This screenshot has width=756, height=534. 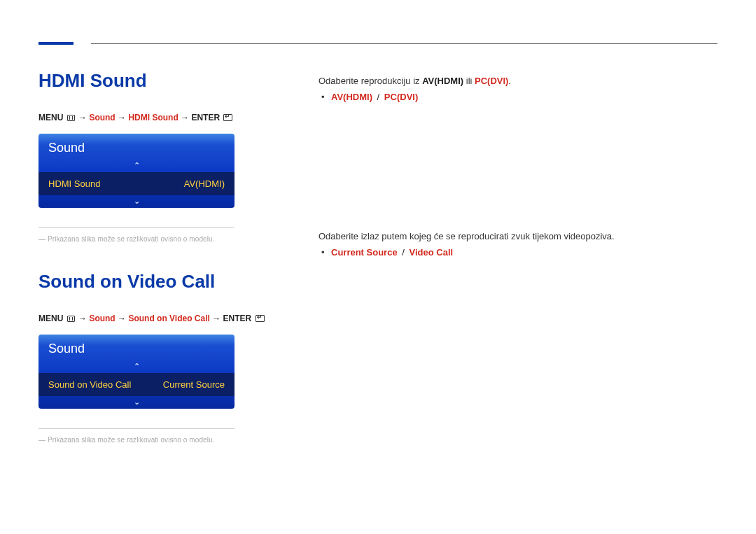 I want to click on osd-selected-item: HDMI Sound AV(HDMI), so click(x=136, y=183).